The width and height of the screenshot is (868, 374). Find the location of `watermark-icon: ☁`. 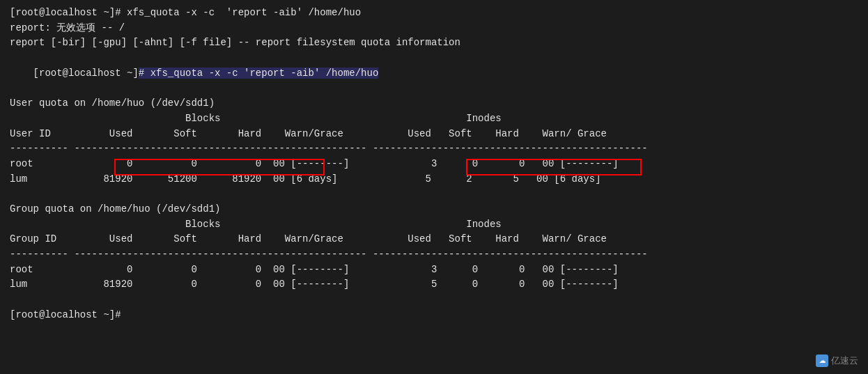

watermark-icon: ☁ is located at coordinates (822, 361).